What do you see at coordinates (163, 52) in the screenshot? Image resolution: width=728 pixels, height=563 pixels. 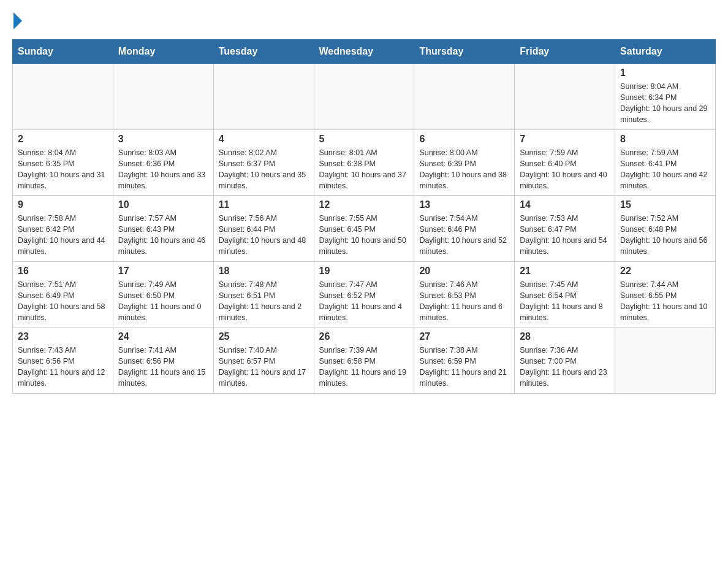 I see `weekday-header-monday: Monday` at bounding box center [163, 52].